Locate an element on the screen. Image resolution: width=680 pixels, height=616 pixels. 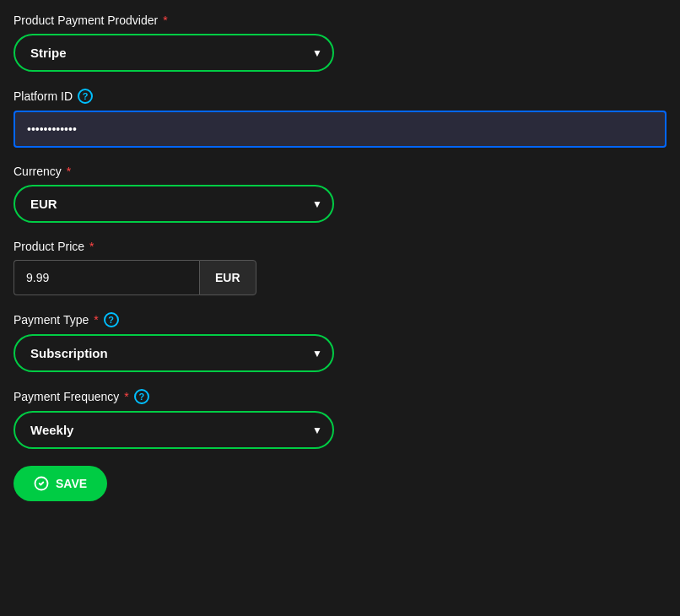
currency-label: Currency * is located at coordinates (340, 171).